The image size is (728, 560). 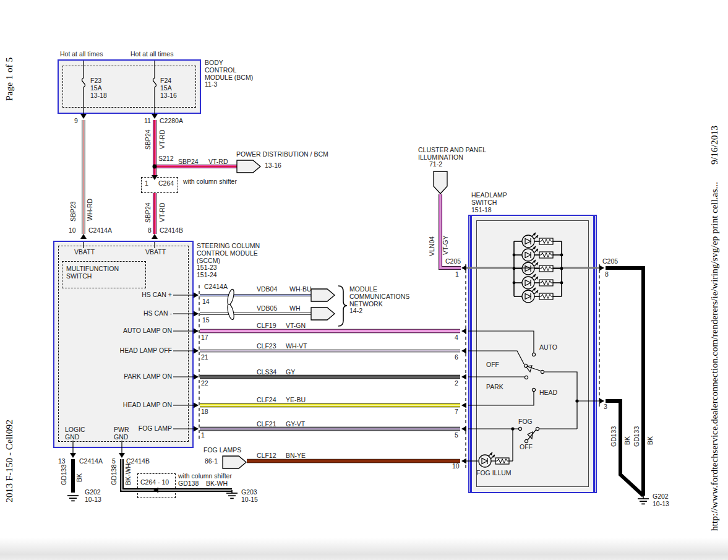 I want to click on circuit-cls34: CLS34, so click(x=267, y=373).